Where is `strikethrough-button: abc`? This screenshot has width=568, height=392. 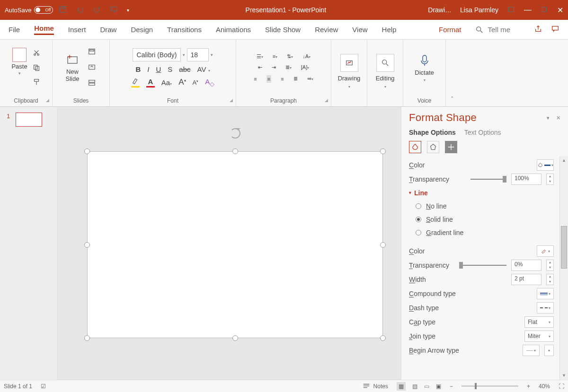 strikethrough-button: abc is located at coordinates (185, 69).